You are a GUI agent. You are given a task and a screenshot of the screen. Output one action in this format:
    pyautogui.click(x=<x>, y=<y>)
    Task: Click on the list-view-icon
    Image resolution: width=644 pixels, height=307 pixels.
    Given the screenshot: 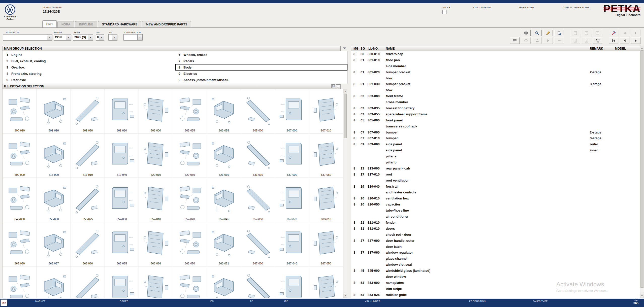 What is the action you would take?
    pyautogui.click(x=338, y=86)
    